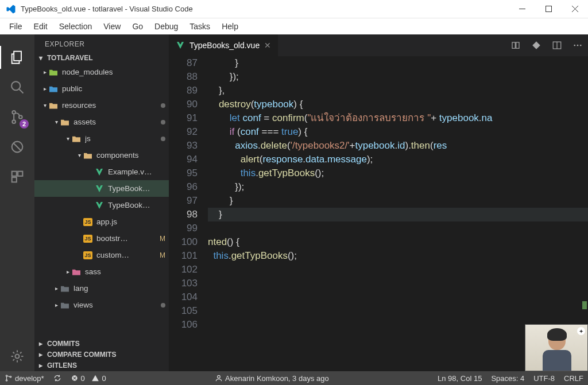  What do you see at coordinates (138, 26) in the screenshot?
I see `menu-go: Go` at bounding box center [138, 26].